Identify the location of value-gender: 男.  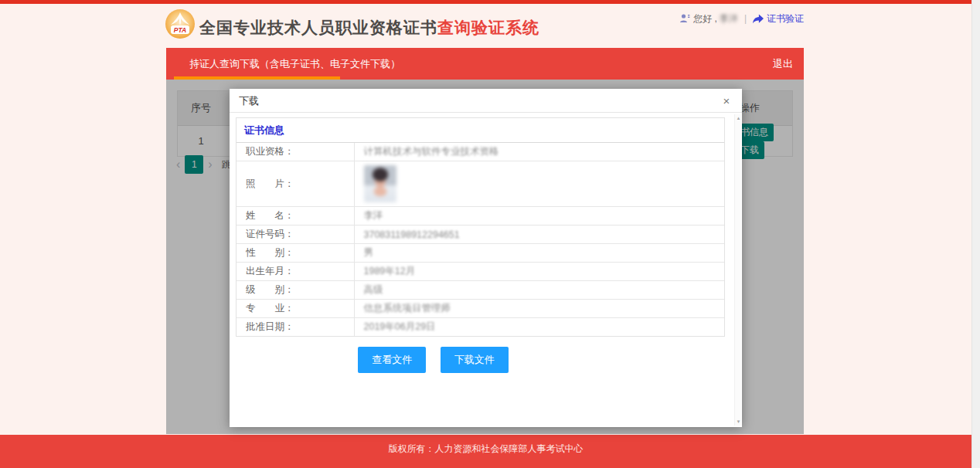
(369, 253).